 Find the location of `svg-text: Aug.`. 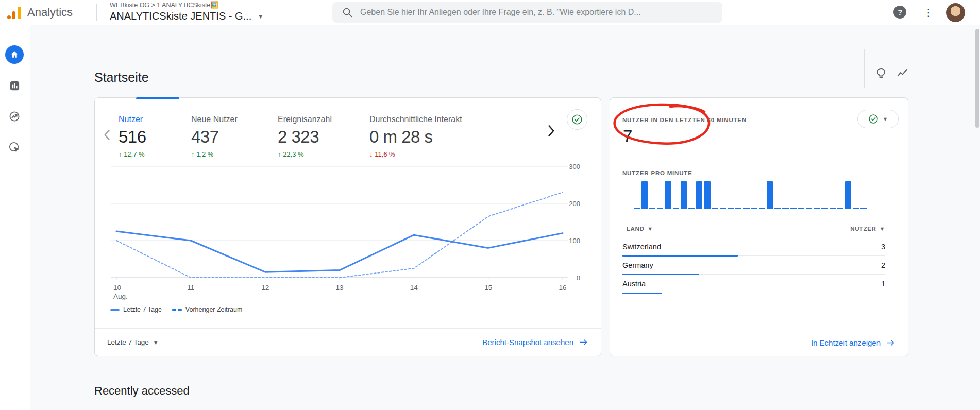

svg-text: Aug. is located at coordinates (121, 297).